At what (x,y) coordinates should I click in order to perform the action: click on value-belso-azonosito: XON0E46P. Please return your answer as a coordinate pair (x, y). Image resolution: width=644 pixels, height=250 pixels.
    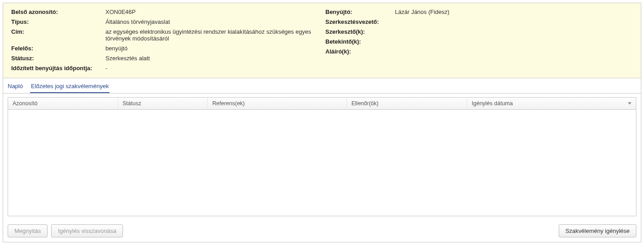
    Looking at the image, I should click on (120, 12).